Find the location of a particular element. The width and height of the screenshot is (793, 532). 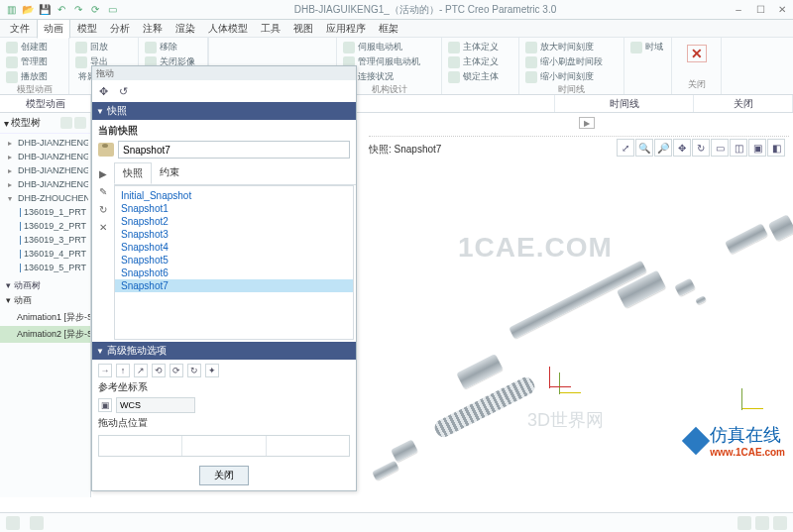

ribbon-zoom-out-time: 缩小时间刻度 is located at coordinates (571, 77).